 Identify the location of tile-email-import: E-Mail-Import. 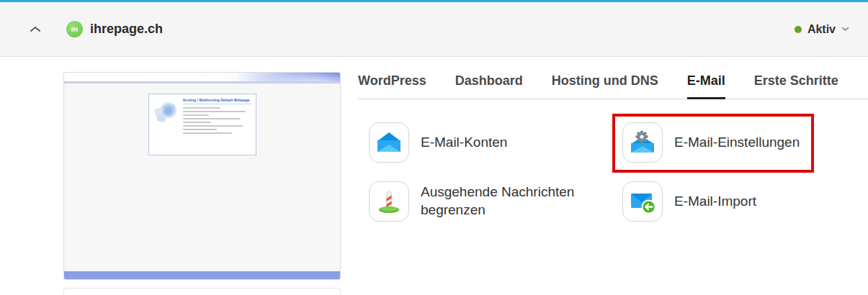
(745, 201).